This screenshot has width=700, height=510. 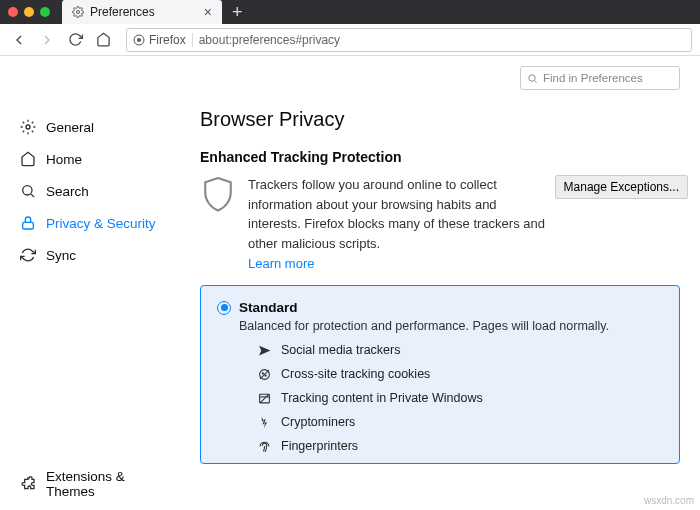 What do you see at coordinates (460, 398) in the screenshot?
I see `feature-tracking-content: Tracking content in Private Windows` at bounding box center [460, 398].